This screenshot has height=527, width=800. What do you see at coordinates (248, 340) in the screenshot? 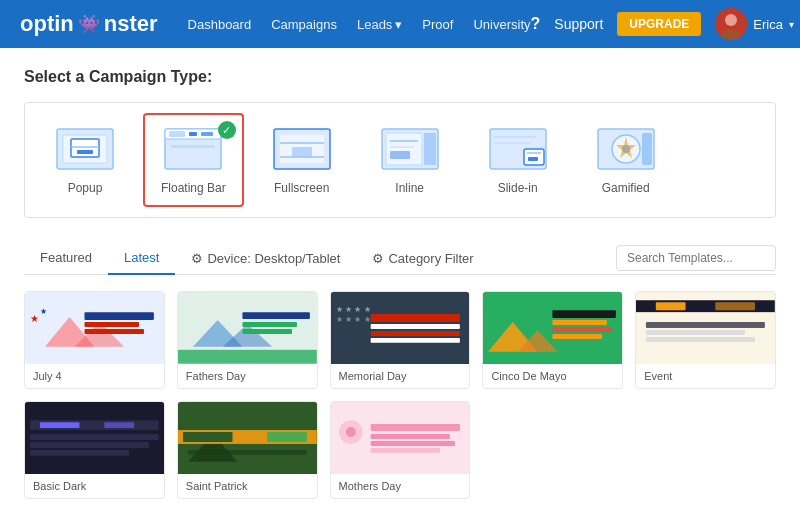
I see `template-fathers-day: Fathers Day` at bounding box center [248, 340].